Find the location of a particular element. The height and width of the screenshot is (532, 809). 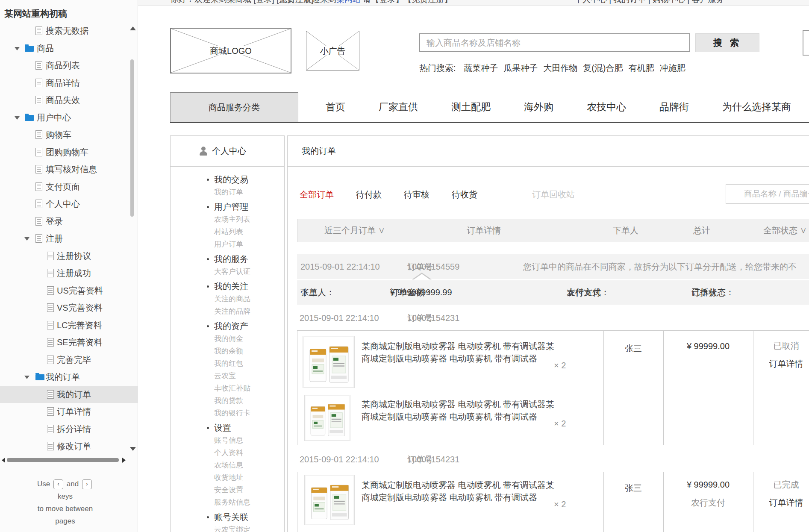

profile-menu-item: 收货地址 is located at coordinates (227, 478).